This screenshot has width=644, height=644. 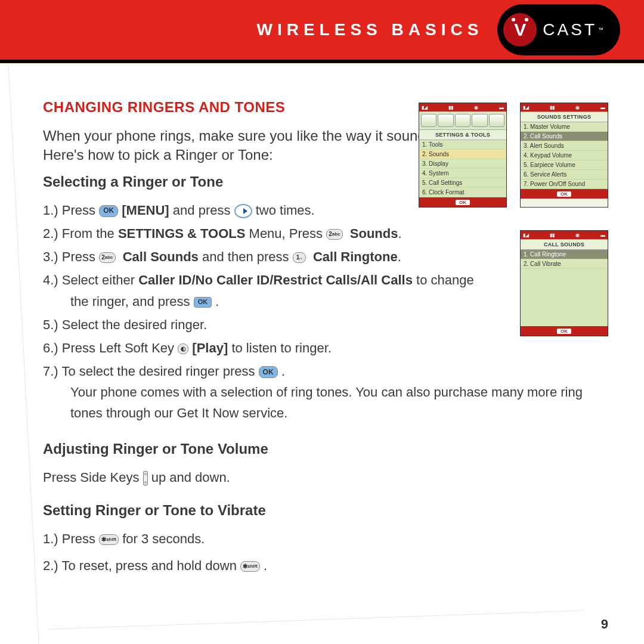 What do you see at coordinates (250, 566) in the screenshot?
I see `star-key-icon-2: ✱shift` at bounding box center [250, 566].